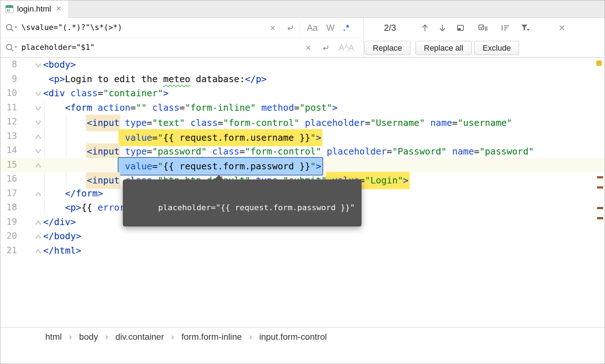 The width and height of the screenshot is (605, 364). What do you see at coordinates (364, 38) in the screenshot?
I see `panel-separator` at bounding box center [364, 38].